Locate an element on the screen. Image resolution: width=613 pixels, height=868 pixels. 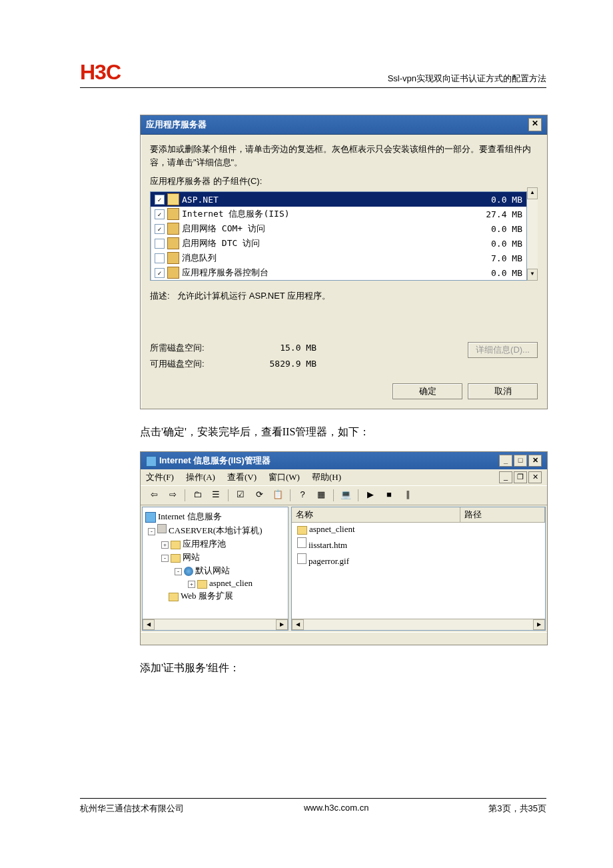
desc-text: 允许此计算机运行 ASP.NET 应用程序。 is located at coordinates (254, 296).